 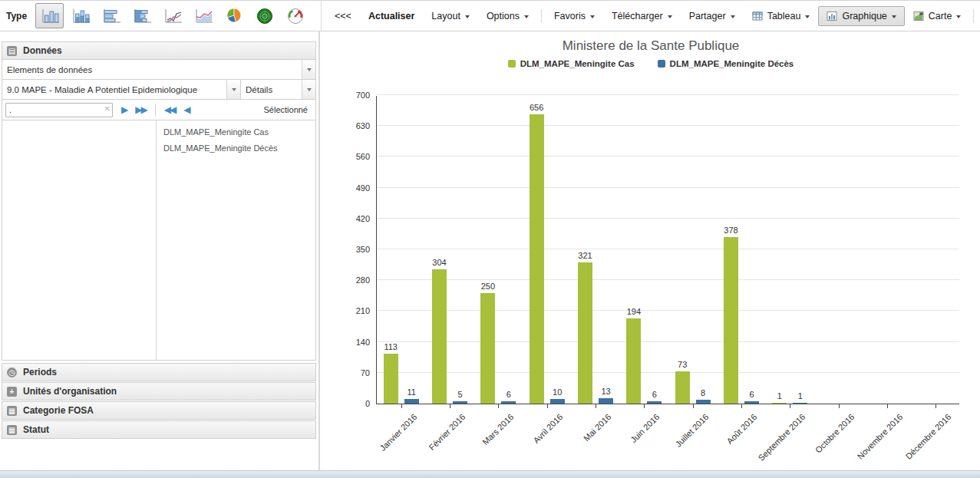 What do you see at coordinates (278, 89) in the screenshot?
I see `details-select: Détails` at bounding box center [278, 89].